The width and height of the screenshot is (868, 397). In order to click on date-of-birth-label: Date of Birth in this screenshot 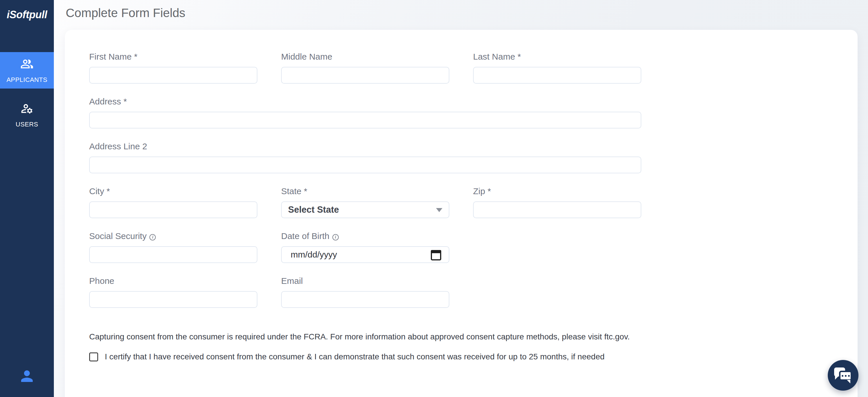, I will do `click(365, 236)`.